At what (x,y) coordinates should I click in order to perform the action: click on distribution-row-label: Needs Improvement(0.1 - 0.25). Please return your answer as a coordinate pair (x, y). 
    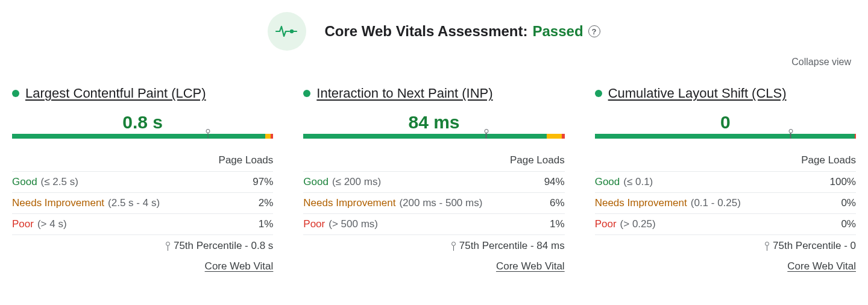
    Looking at the image, I should click on (668, 203).